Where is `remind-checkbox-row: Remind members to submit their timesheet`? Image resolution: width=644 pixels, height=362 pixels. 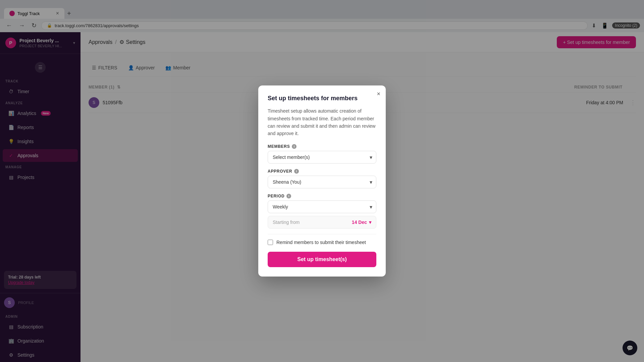
remind-checkbox-row: Remind members to submit their timesheet is located at coordinates (322, 242).